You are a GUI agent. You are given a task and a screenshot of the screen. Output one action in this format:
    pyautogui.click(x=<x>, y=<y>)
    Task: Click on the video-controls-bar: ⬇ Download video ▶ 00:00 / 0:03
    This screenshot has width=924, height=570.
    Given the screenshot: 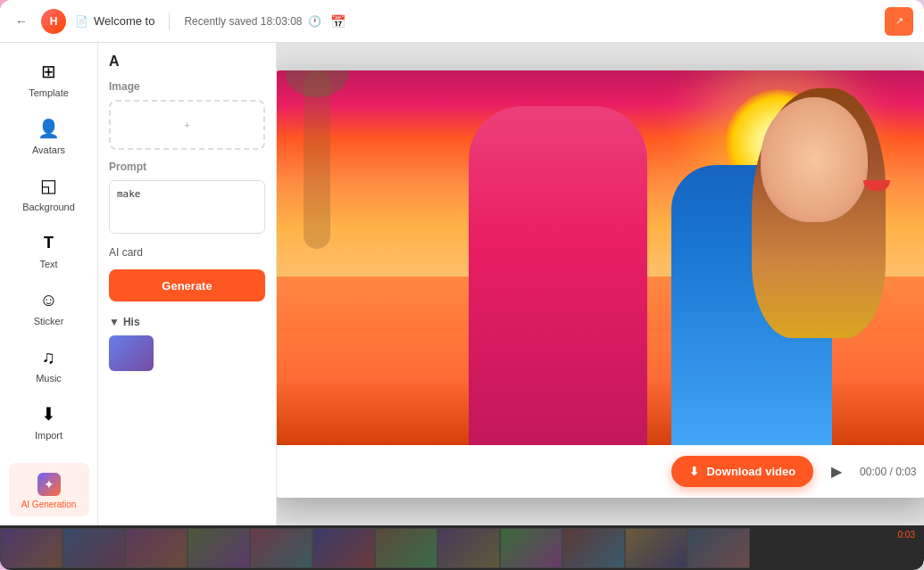 What is the action you would take?
    pyautogui.click(x=600, y=471)
    